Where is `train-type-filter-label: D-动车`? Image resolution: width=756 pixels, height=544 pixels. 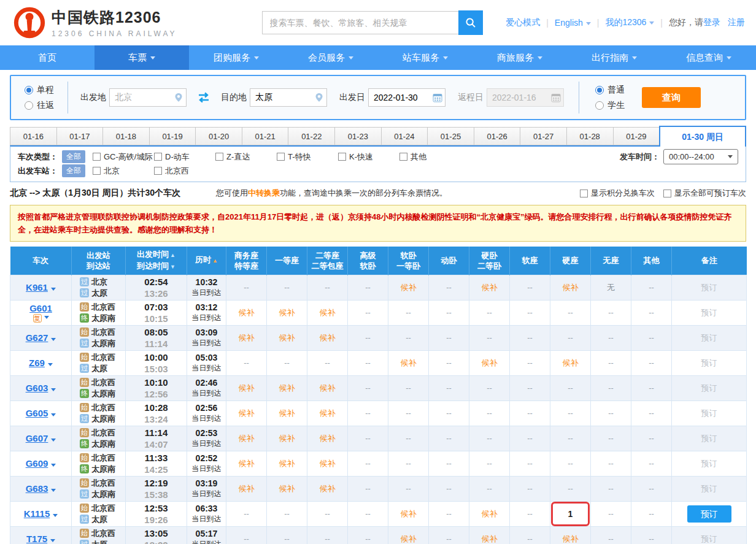 train-type-filter-label: D-动车 is located at coordinates (177, 157).